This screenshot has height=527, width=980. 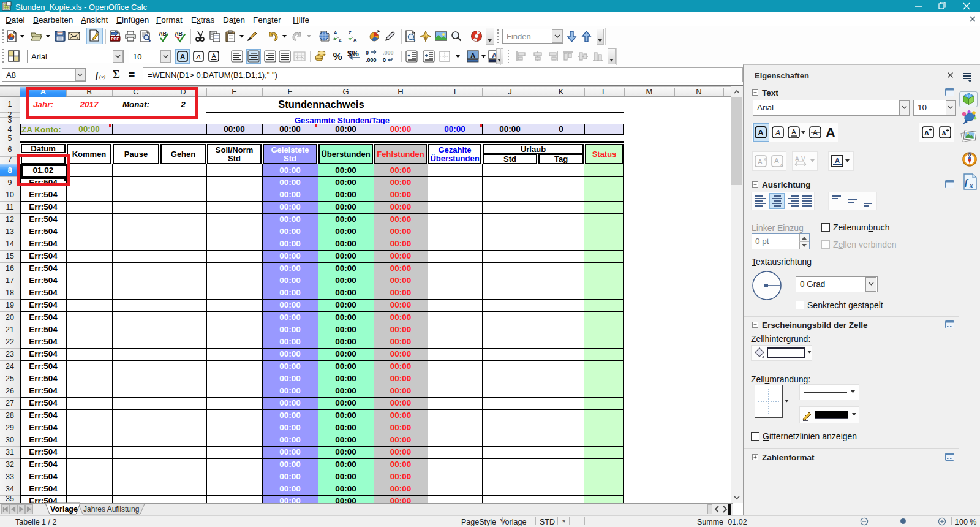 What do you see at coordinates (970, 154) in the screenshot?
I see `svg-text: N` at bounding box center [970, 154].